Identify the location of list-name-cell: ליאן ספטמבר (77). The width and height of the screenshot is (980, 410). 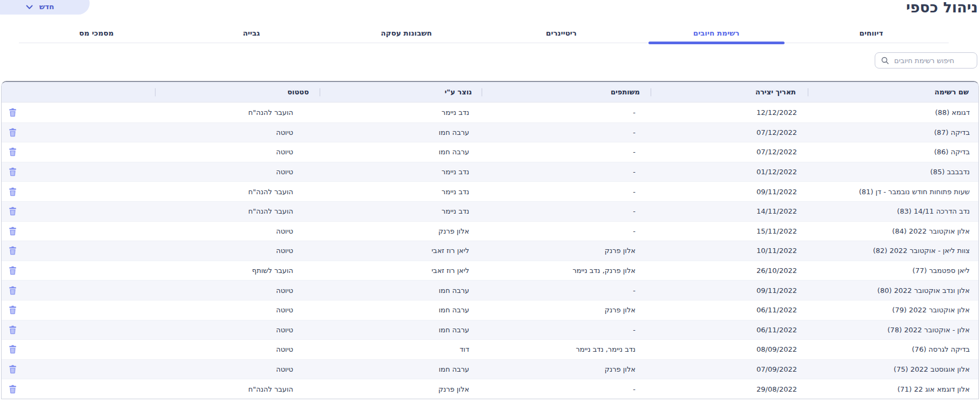
(893, 271).